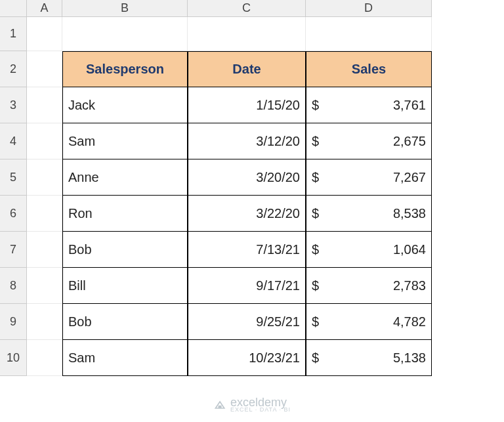  Describe the element at coordinates (13, 70) in the screenshot. I see `row-header-2: 2` at that location.